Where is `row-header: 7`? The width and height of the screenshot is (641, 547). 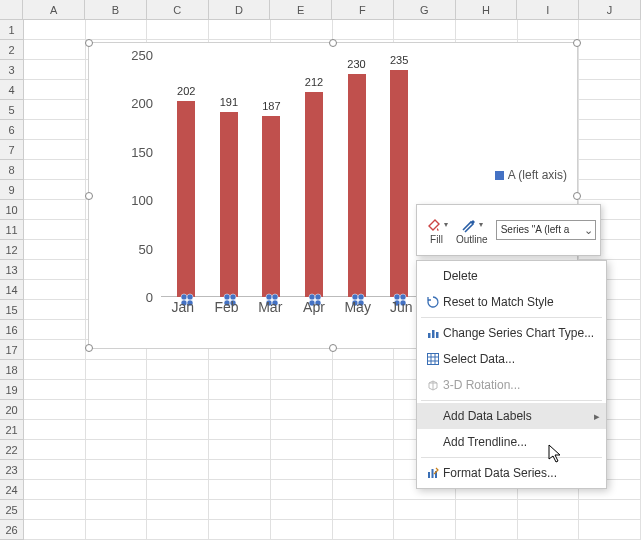 row-header: 7 is located at coordinates (12, 150).